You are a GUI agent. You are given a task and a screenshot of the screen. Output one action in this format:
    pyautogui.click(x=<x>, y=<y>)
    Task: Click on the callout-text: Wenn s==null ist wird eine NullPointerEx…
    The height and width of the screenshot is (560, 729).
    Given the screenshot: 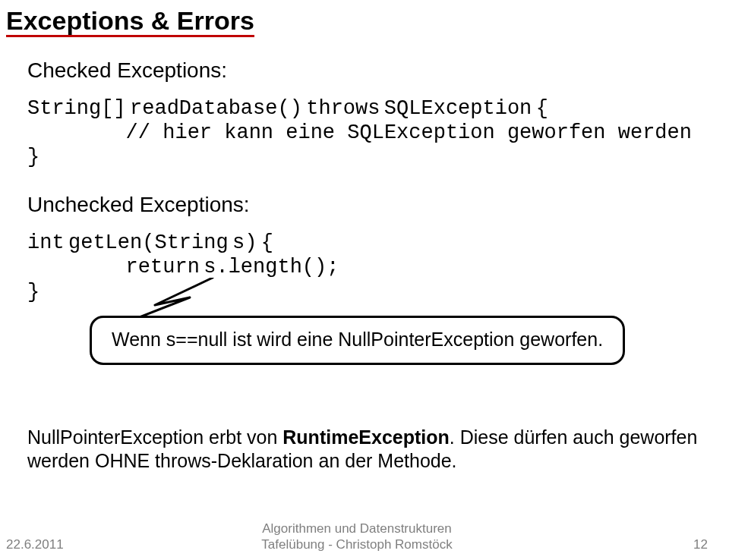 What is the action you would take?
    pyautogui.click(x=357, y=339)
    